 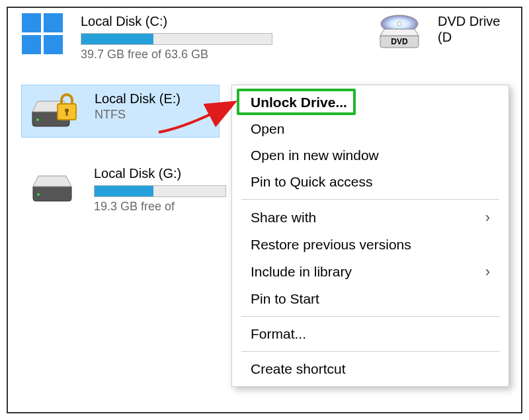 I want to click on drive-c-freespace: 39.7 GB free of 63.6 GB, so click(x=219, y=54).